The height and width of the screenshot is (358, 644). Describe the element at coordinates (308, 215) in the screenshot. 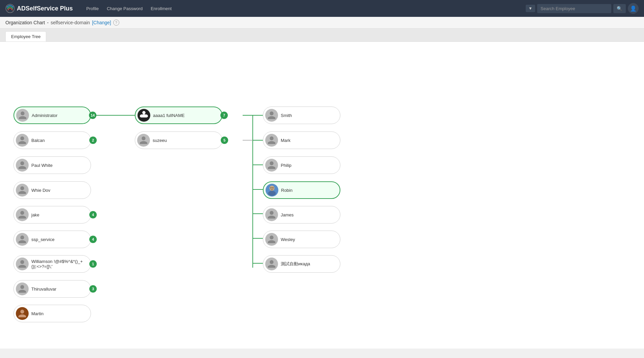

I see `emp-name-james: James` at that location.